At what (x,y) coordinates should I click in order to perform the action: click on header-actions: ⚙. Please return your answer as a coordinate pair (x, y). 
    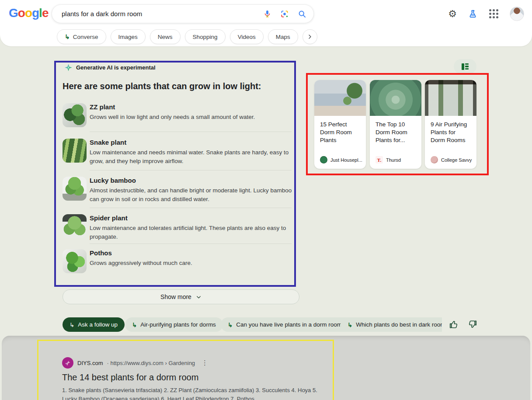
    Looking at the image, I should click on (486, 14).